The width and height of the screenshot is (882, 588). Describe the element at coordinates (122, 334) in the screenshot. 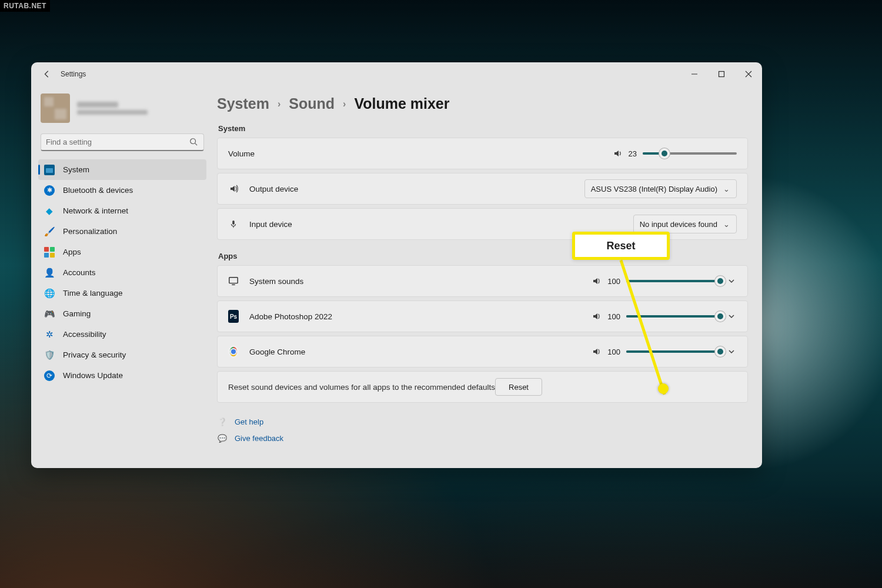

I see `sidebar-item-accessibility: ✲ Accessibility` at that location.